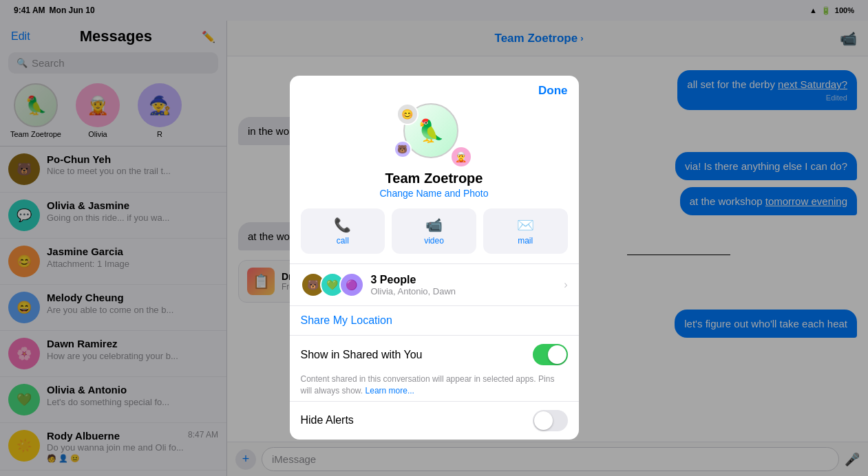 The image size is (868, 476). I want to click on people-chevron-icon: ›, so click(566, 285).